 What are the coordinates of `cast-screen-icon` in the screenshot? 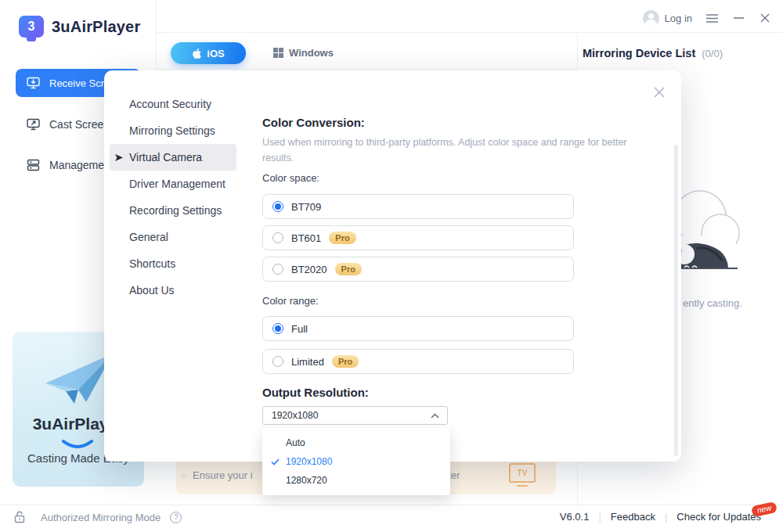 It's located at (33, 124).